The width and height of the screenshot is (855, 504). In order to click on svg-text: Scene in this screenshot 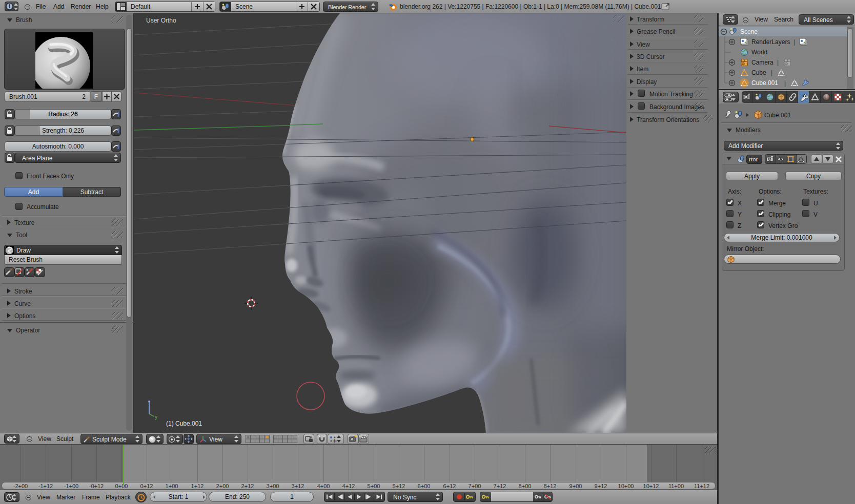, I will do `click(749, 32)`.